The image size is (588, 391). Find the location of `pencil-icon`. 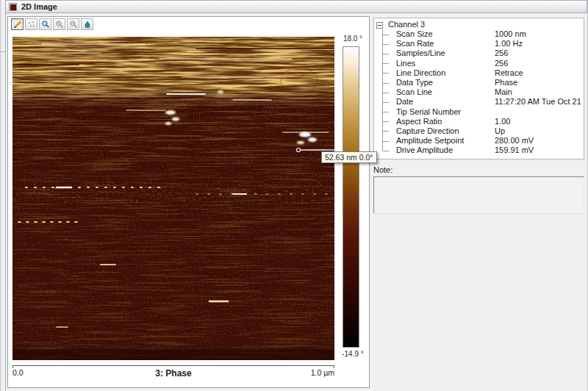

pencil-icon is located at coordinates (18, 24).